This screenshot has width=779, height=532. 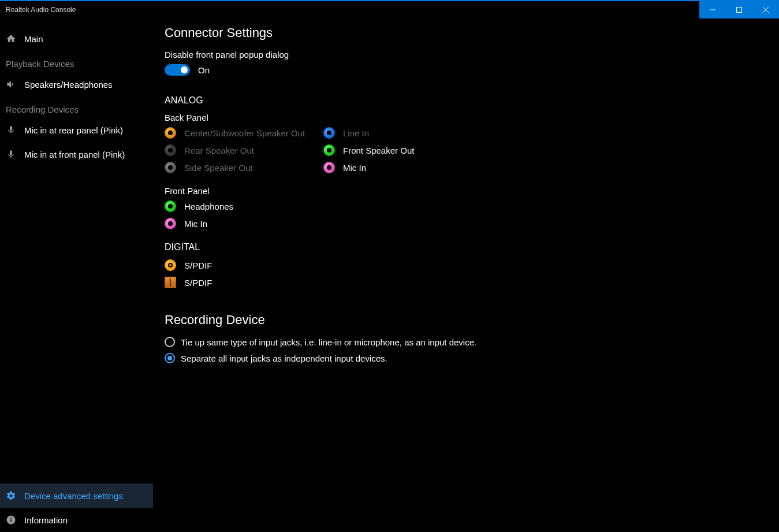 What do you see at coordinates (219, 150) in the screenshot?
I see `jack-label: Rear Speaker Out` at bounding box center [219, 150].